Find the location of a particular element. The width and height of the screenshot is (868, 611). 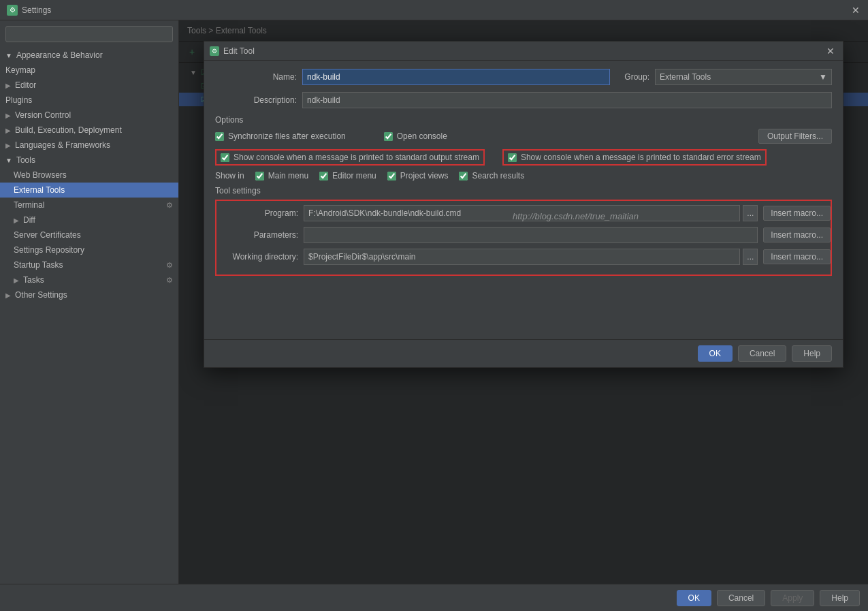

search-results-label: Search results is located at coordinates (498, 176).